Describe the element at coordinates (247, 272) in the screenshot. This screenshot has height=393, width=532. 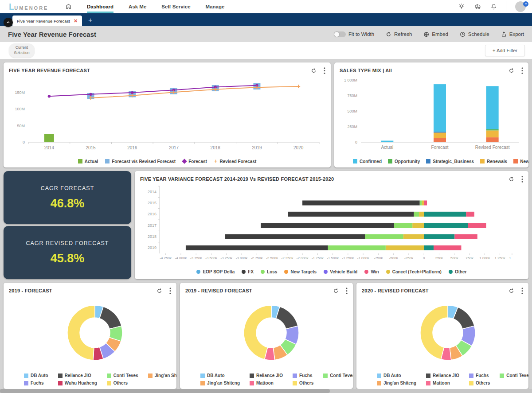
I see `legend-item: FX` at that location.